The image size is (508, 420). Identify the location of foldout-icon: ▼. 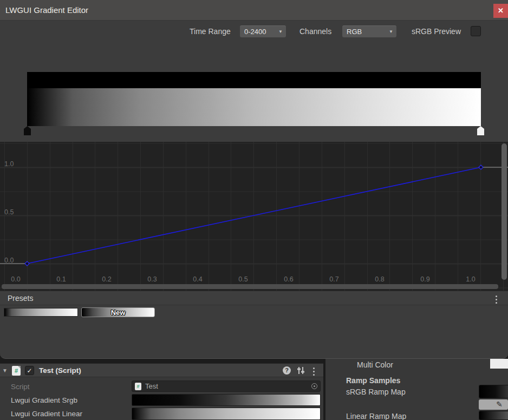
(5, 370).